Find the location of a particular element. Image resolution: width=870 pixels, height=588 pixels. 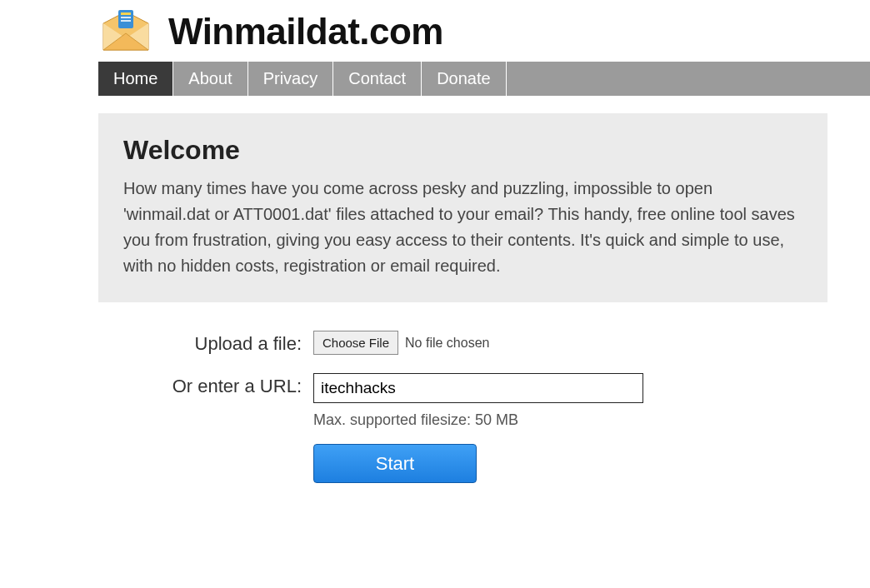

nav-donate: Donate is located at coordinates (464, 78).